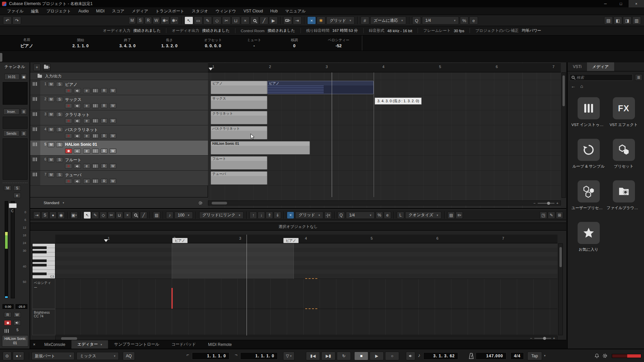  Describe the element at coordinates (637, 20) in the screenshot. I see `right-zone-toggle-button: ▥` at that location.